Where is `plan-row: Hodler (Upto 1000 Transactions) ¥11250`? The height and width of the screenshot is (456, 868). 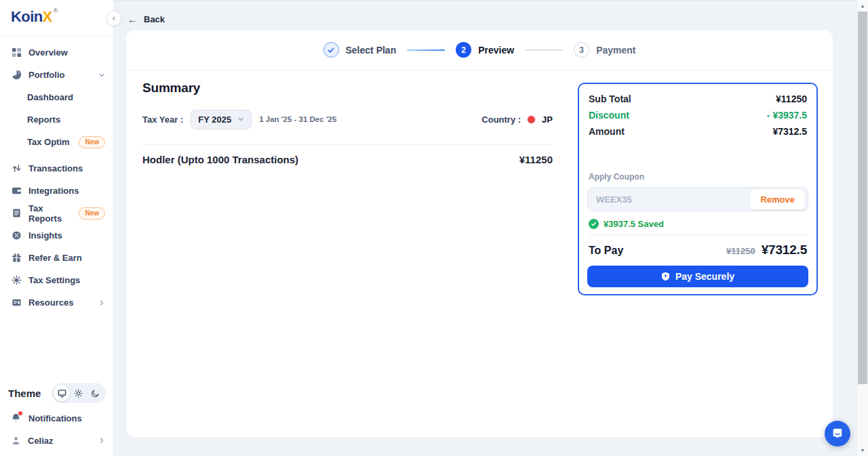 plan-row: Hodler (Upto 1000 Transactions) ¥11250 is located at coordinates (347, 160).